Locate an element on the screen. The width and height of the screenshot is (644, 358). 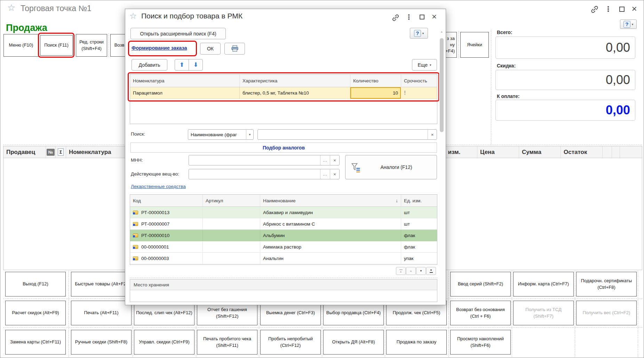
col-code: Код is located at coordinates (166, 201).